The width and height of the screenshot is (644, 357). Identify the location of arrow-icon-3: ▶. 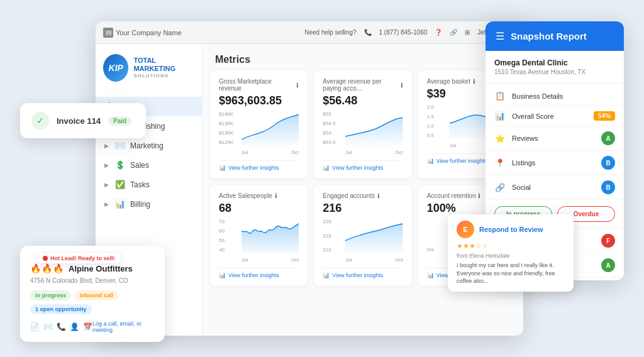
(107, 165).